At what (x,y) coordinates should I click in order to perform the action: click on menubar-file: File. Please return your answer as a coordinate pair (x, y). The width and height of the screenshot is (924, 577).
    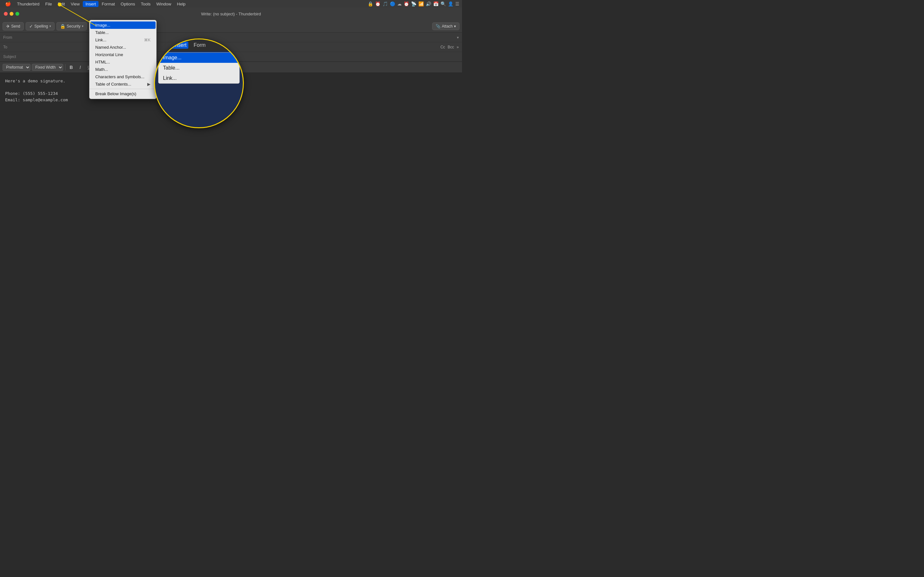
    Looking at the image, I should click on (49, 4).